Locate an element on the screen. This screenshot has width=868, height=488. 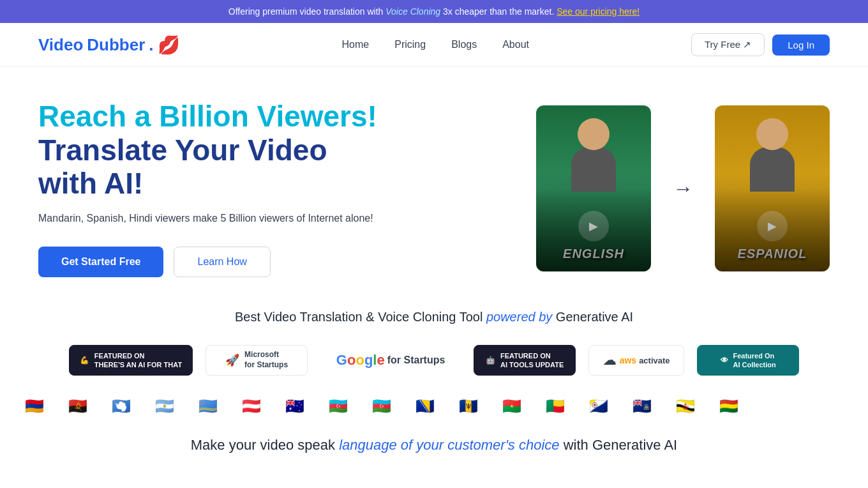
partner-aws: ☁ aws activate is located at coordinates (636, 360).